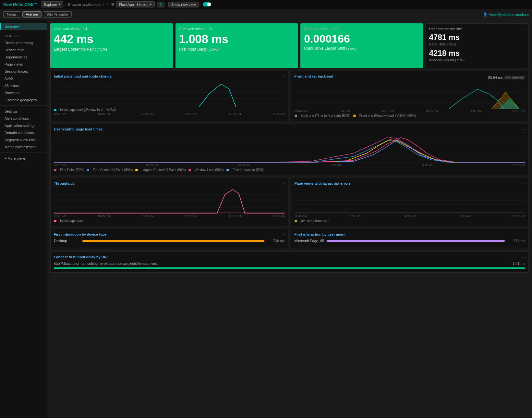 The width and height of the screenshot is (532, 418). What do you see at coordinates (169, 94) in the screenshot?
I see `initial-page-load-chart` at bounding box center [169, 94].